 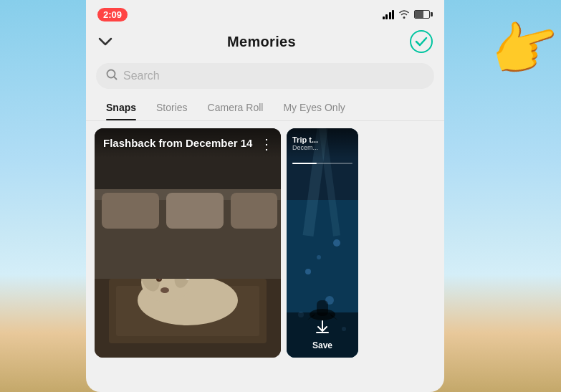 What do you see at coordinates (265, 43) in the screenshot?
I see `memories-header: Memories` at bounding box center [265, 43].